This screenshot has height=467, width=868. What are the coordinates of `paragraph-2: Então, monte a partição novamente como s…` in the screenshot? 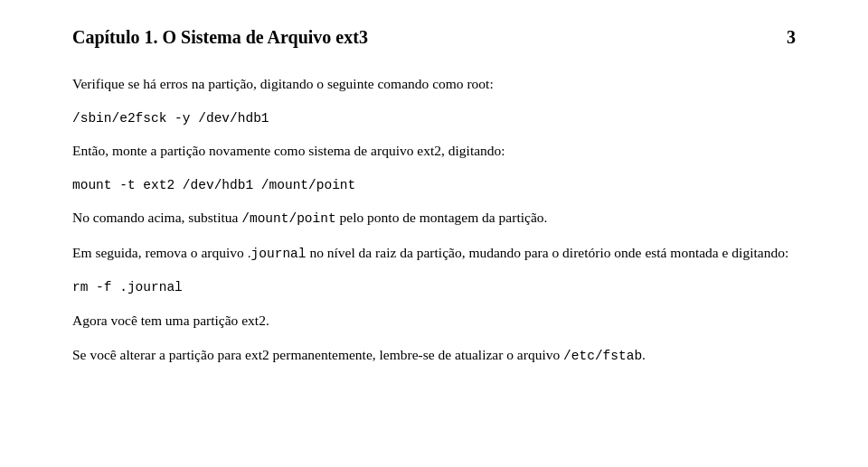 It's located at (434, 152).